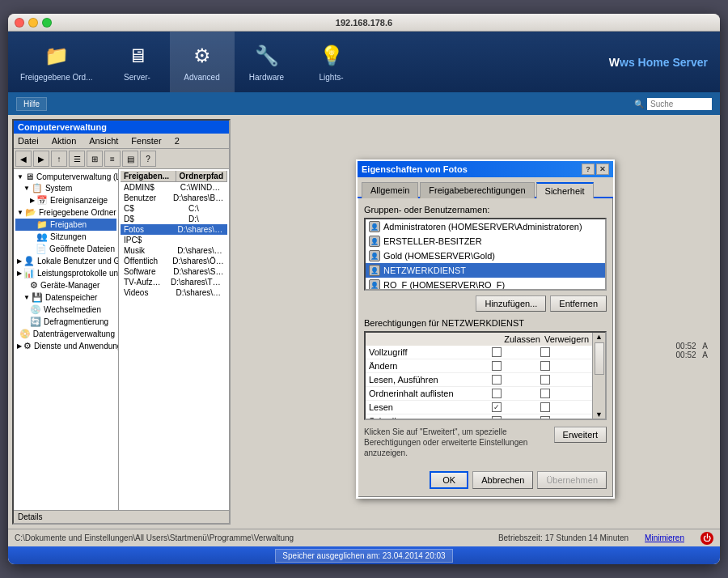 The width and height of the screenshot is (728, 578). Describe the element at coordinates (497, 393) in the screenshot. I see `perm-ordner-allow` at that location.